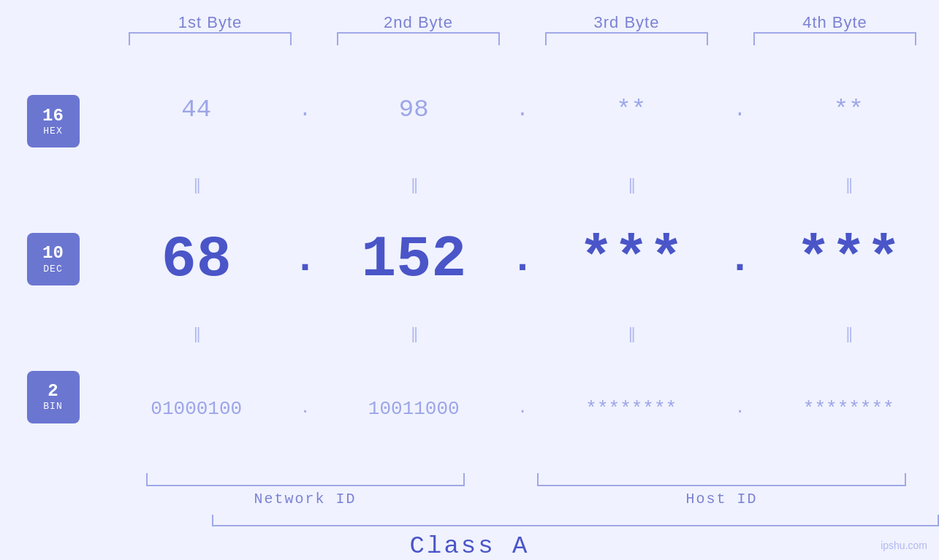 This screenshot has height=560, width=939. Describe the element at coordinates (722, 480) in the screenshot. I see `host-bracket-wrap` at that location.